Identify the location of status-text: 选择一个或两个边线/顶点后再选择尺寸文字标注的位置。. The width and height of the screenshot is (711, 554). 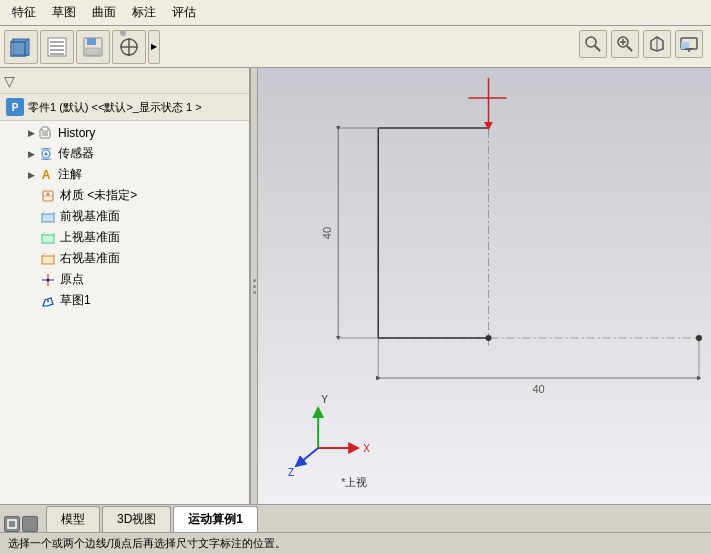
(147, 544).